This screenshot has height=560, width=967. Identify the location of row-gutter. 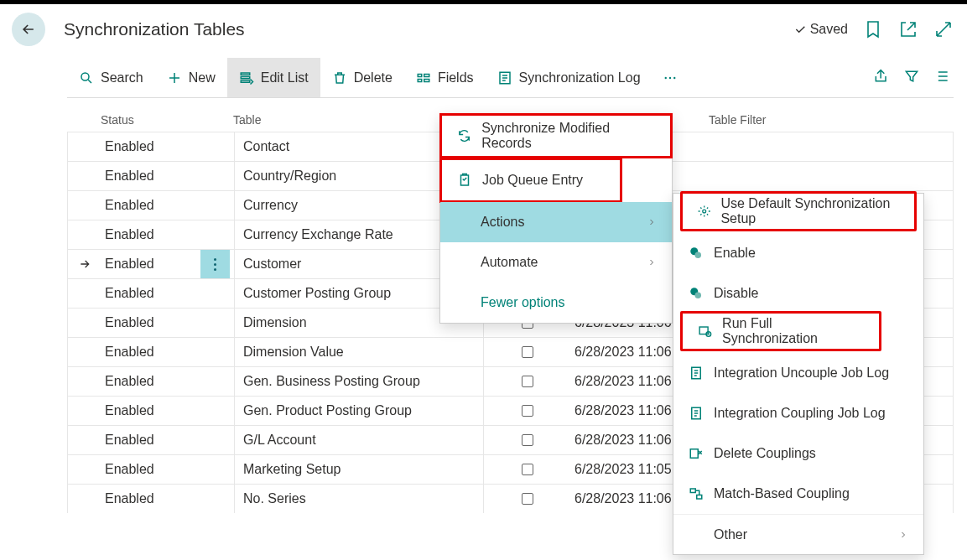
(85, 264).